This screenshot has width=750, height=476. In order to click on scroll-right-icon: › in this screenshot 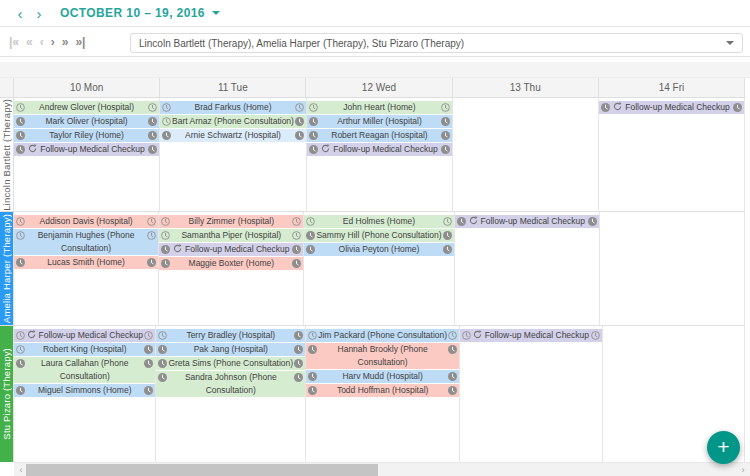, I will do `click(743, 470)`.